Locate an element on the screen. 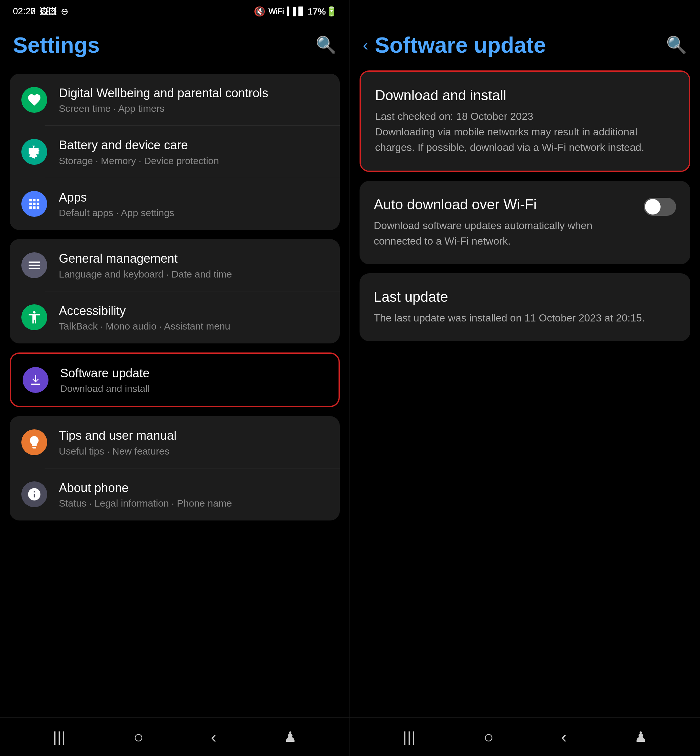 The height and width of the screenshot is (756, 700). battery-care-subtitle: Storage · Memory · Device protection is located at coordinates (193, 161).